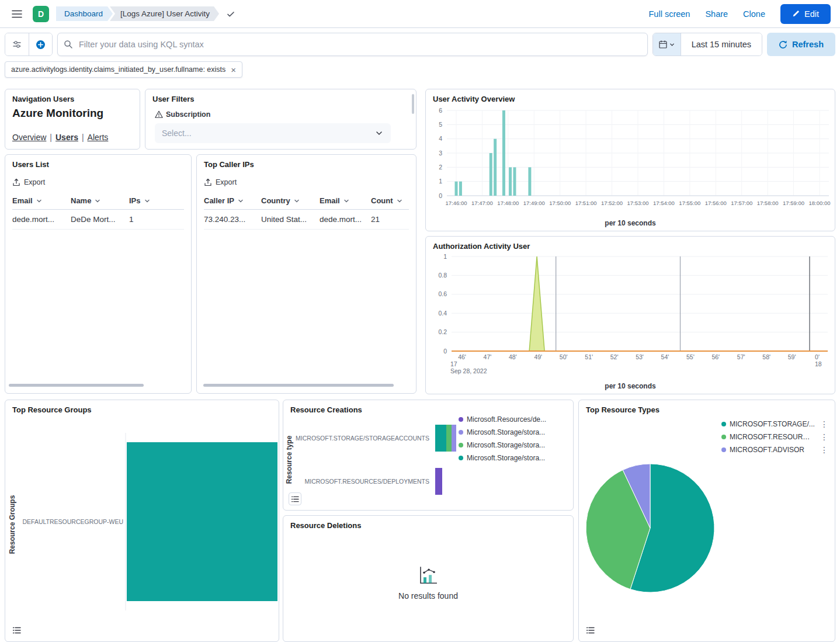 This screenshot has width=840, height=642. What do you see at coordinates (806, 14) in the screenshot?
I see `edit-button: Edit` at bounding box center [806, 14].